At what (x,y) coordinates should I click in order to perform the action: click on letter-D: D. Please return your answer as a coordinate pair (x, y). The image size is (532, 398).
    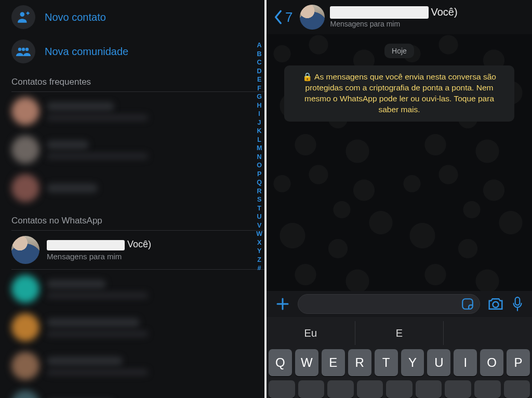
    Looking at the image, I should click on (259, 72).